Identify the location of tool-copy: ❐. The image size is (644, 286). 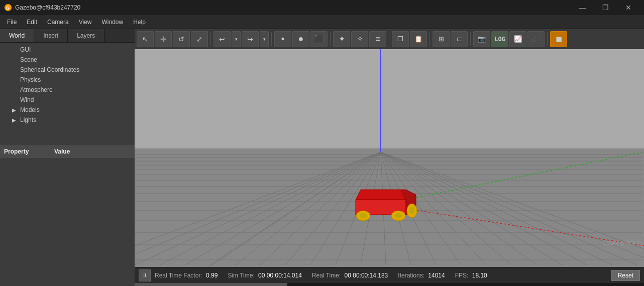
(400, 39).